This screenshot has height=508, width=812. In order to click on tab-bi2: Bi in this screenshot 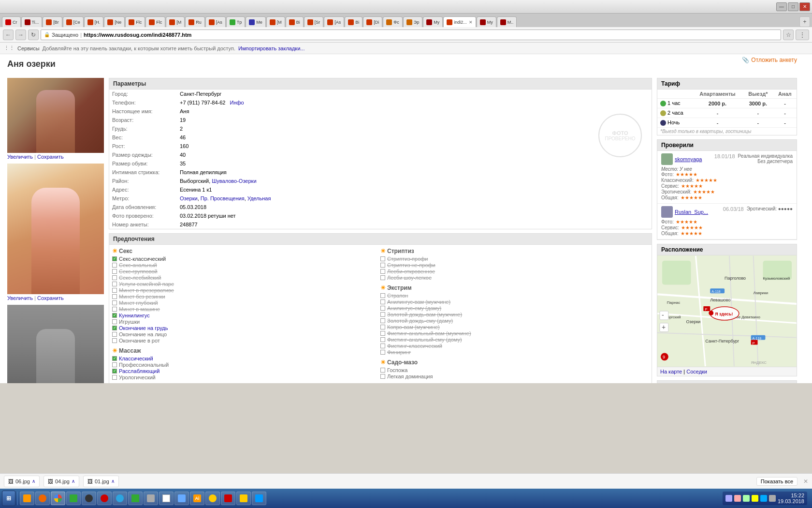, I will do `click(354, 22)`.